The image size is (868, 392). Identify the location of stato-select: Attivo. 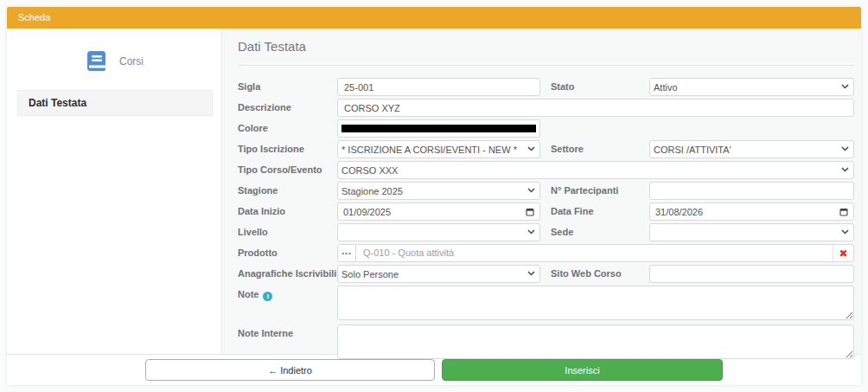
(752, 87).